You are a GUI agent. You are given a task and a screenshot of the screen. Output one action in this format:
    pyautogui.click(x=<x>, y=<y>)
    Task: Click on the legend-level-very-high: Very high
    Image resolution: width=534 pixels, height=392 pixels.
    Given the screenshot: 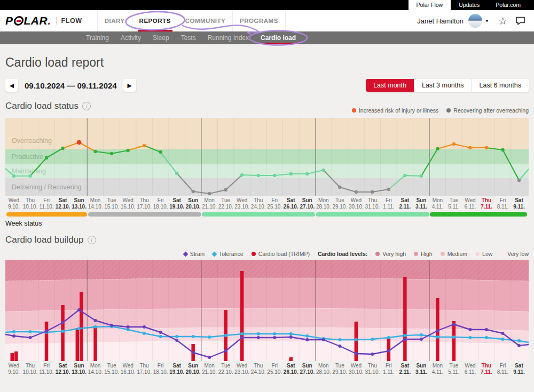 What is the action you would take?
    pyautogui.click(x=391, y=254)
    